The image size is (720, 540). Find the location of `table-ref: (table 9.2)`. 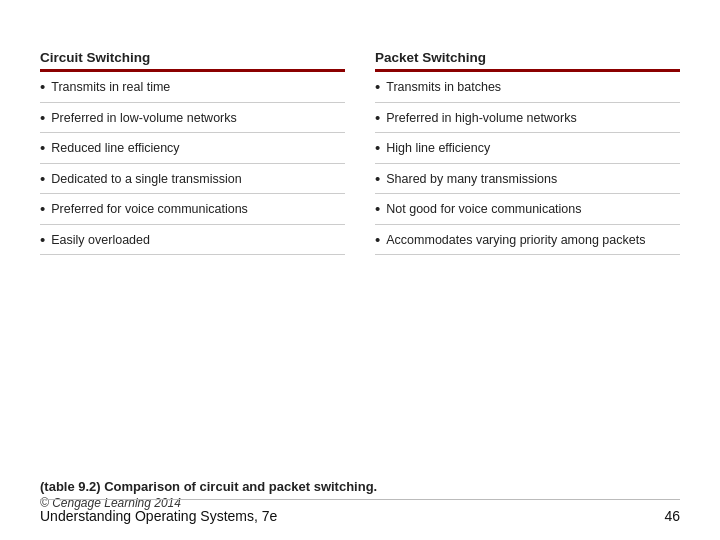

table-ref: (table 9.2) is located at coordinates (70, 486).